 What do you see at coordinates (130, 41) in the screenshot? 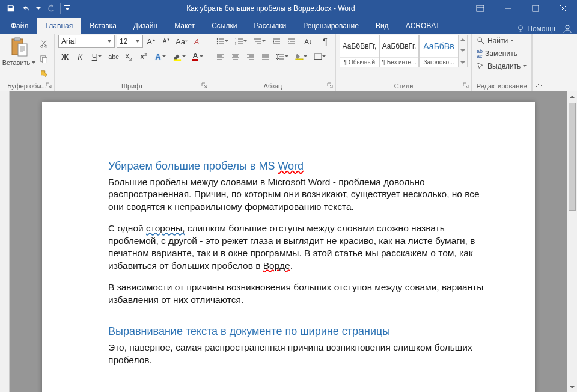
I see `font-size-combo: 12` at bounding box center [130, 41].